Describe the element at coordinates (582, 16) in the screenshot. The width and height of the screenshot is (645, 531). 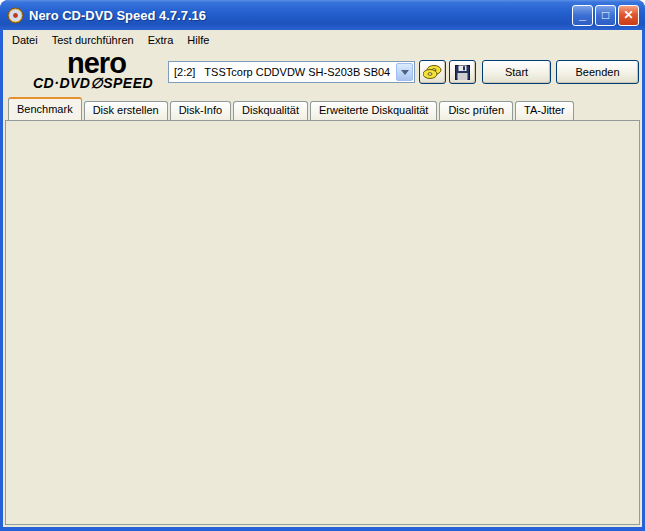
I see `minimize-button: _` at that location.